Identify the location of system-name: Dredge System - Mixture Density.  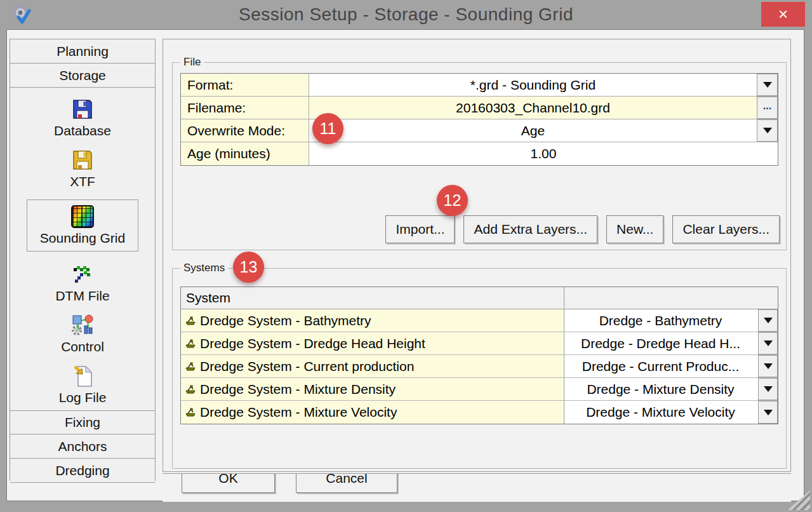
(298, 389).